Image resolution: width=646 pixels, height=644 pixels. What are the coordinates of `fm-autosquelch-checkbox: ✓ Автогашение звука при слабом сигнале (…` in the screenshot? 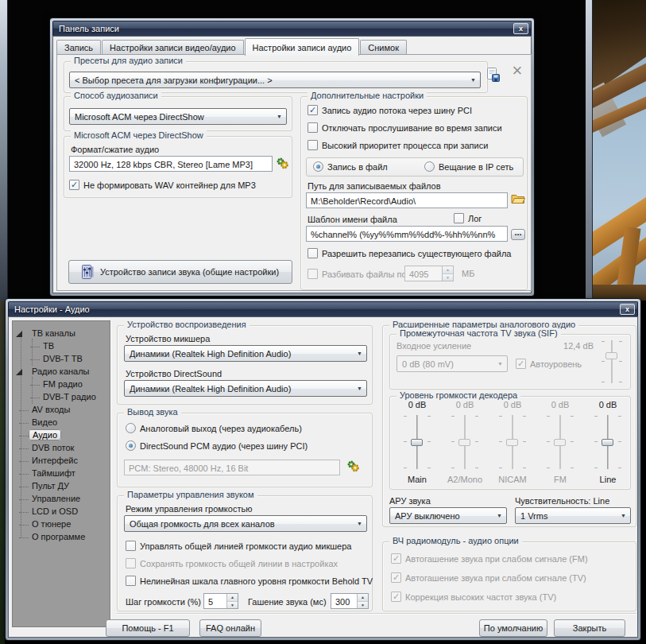 It's located at (489, 558).